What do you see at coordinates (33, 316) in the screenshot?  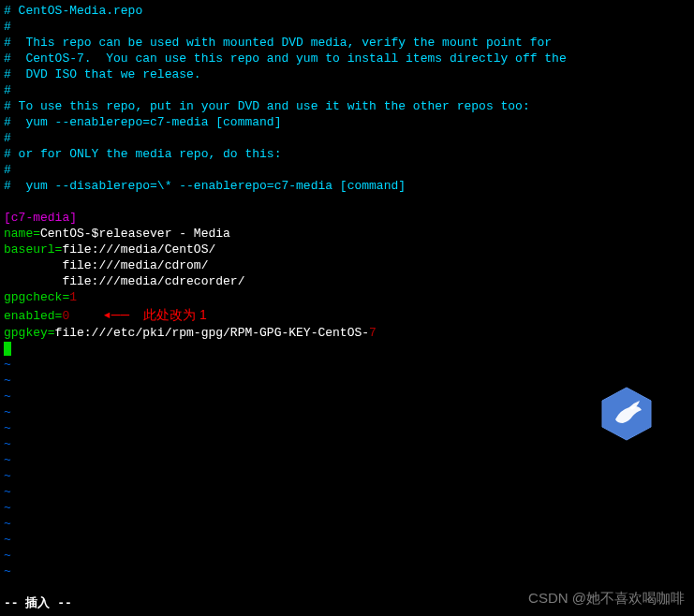 I see `key: enabled=` at bounding box center [33, 316].